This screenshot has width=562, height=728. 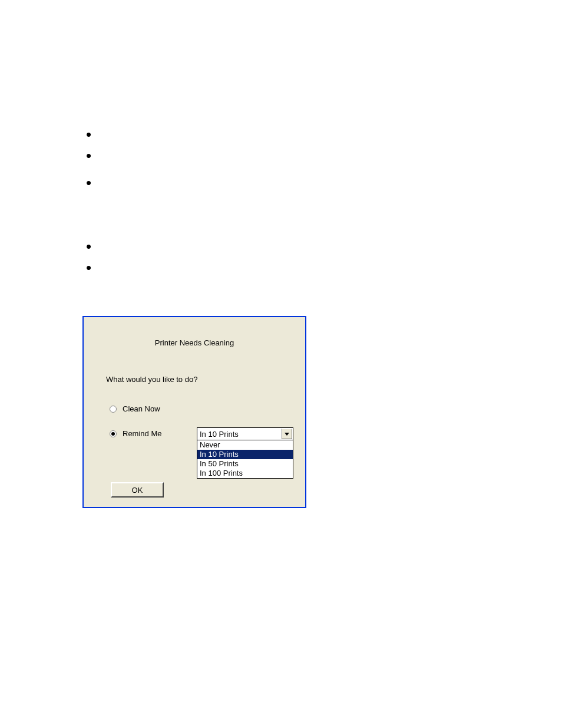 I want to click on ok-button-label: OK, so click(x=138, y=490).